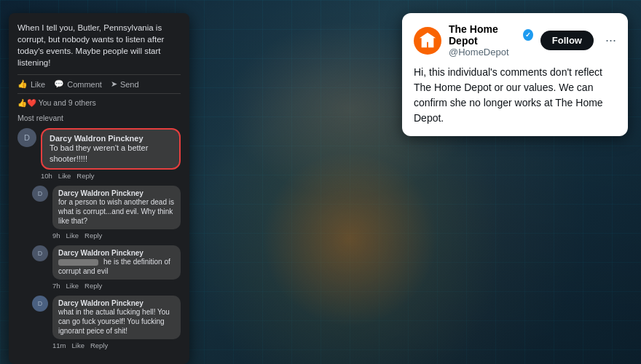 The height and width of the screenshot is (364, 641). What do you see at coordinates (106, 213) in the screenshot?
I see `fb-reply-1: D Darcy Waldron Pinckney for a person to…` at bounding box center [106, 213].